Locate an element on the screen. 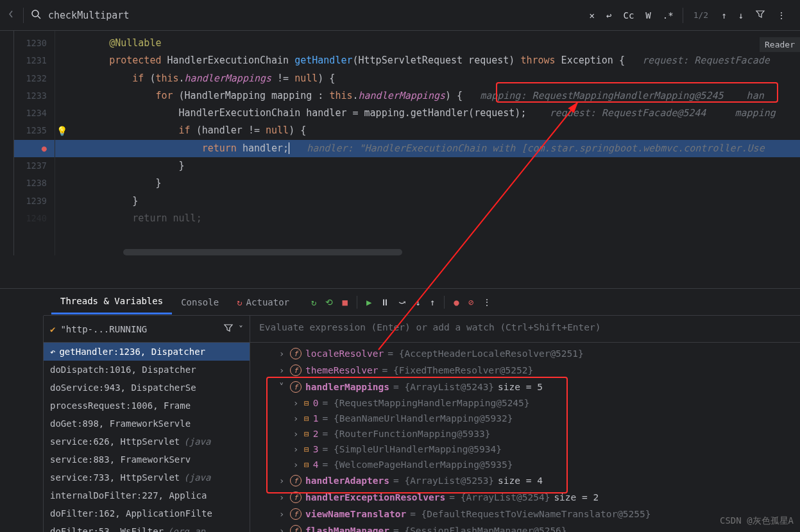 The image size is (800, 532). watermark: CSDN @灰色孤星A is located at coordinates (757, 521).